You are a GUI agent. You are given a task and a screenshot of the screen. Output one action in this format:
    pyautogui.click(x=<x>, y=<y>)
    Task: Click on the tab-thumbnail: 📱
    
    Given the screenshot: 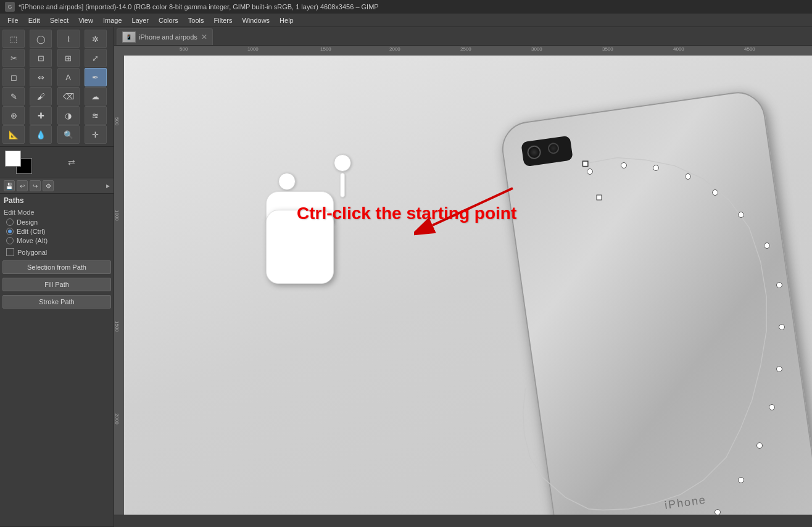 What is the action you would take?
    pyautogui.click(x=129, y=37)
    